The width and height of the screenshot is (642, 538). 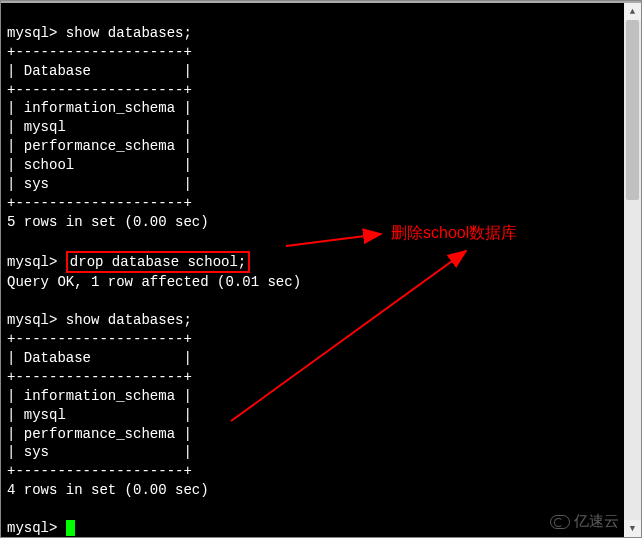 What do you see at coordinates (632, 12) in the screenshot?
I see `scroll-up-button: ▲` at bounding box center [632, 12].